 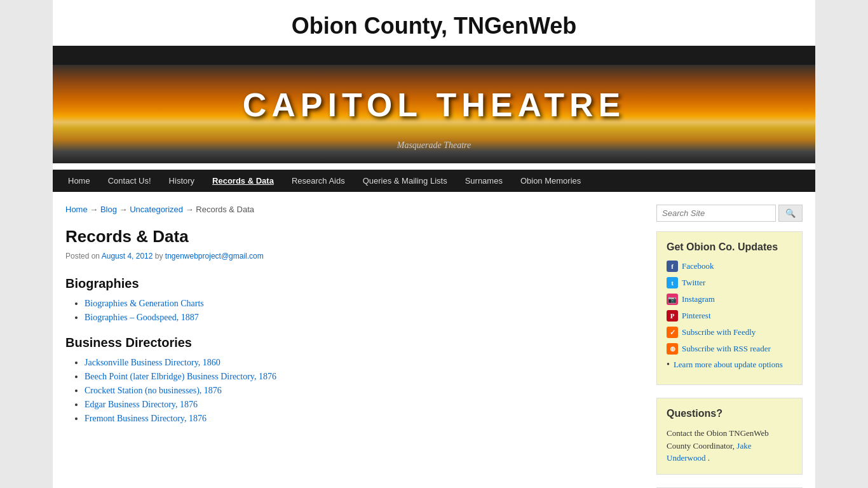 What do you see at coordinates (729, 299) in the screenshot?
I see `list-item: 📷Instagram` at bounding box center [729, 299].